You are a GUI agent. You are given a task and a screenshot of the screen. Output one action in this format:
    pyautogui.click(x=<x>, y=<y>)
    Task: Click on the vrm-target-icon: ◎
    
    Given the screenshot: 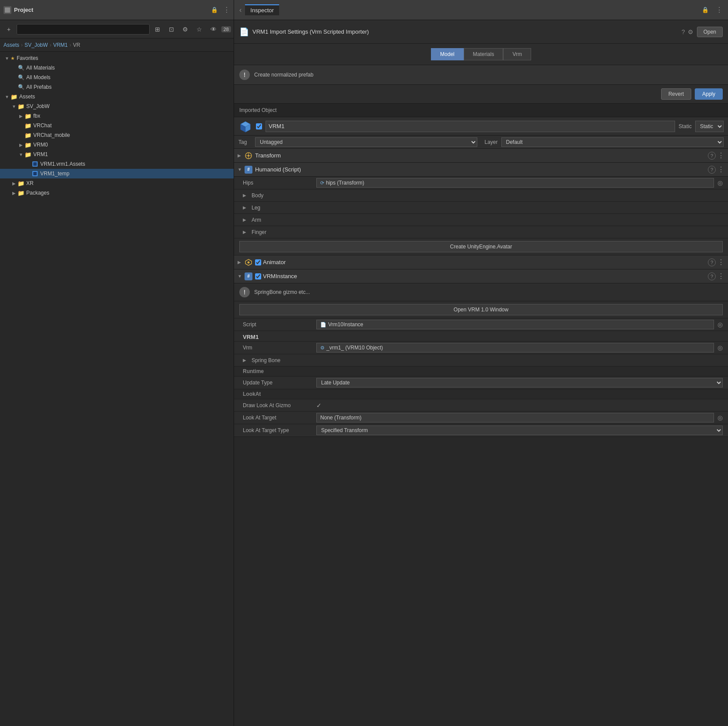 What is the action you would take?
    pyautogui.click(x=720, y=348)
    